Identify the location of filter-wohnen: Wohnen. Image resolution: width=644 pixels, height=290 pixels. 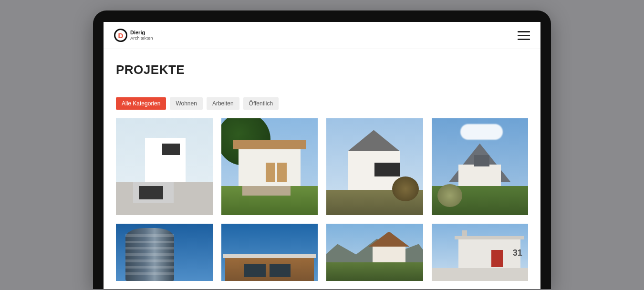
(186, 104).